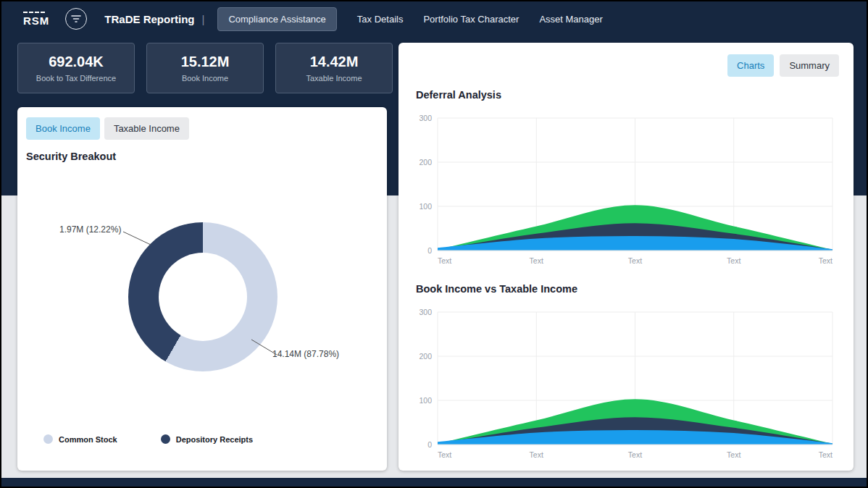 This screenshot has width=868, height=488. Describe the element at coordinates (76, 19) in the screenshot. I see `filter-icon` at that location.